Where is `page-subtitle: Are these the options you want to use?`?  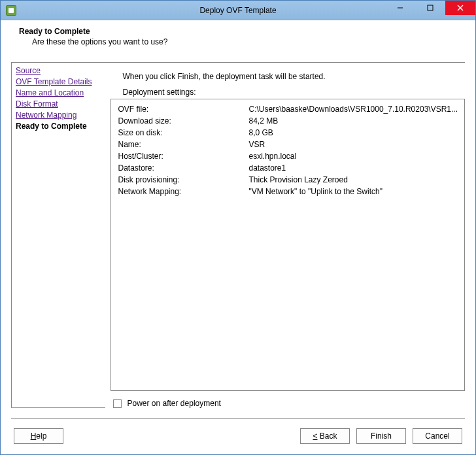
page-subtitle: Are these the options you want to use? is located at coordinates (248, 42).